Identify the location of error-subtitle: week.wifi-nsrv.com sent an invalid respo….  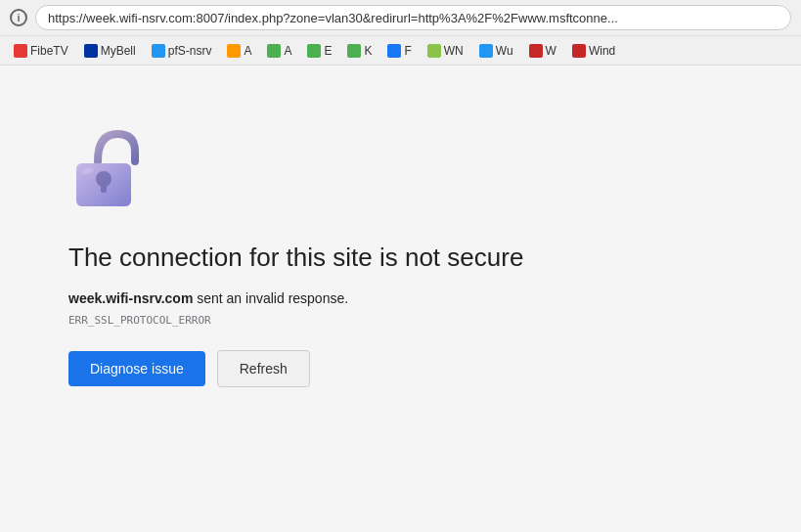
(401, 298).